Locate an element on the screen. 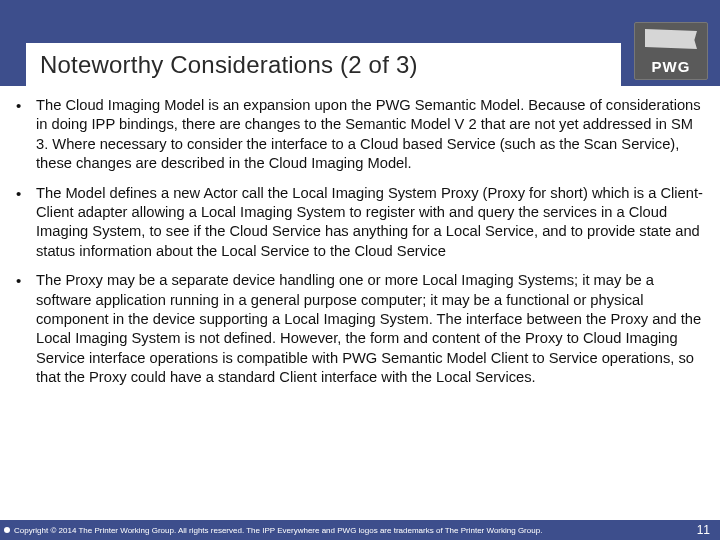  copyright-text: Copyright © 2014 The Printer Working Gro… is located at coordinates (278, 530).